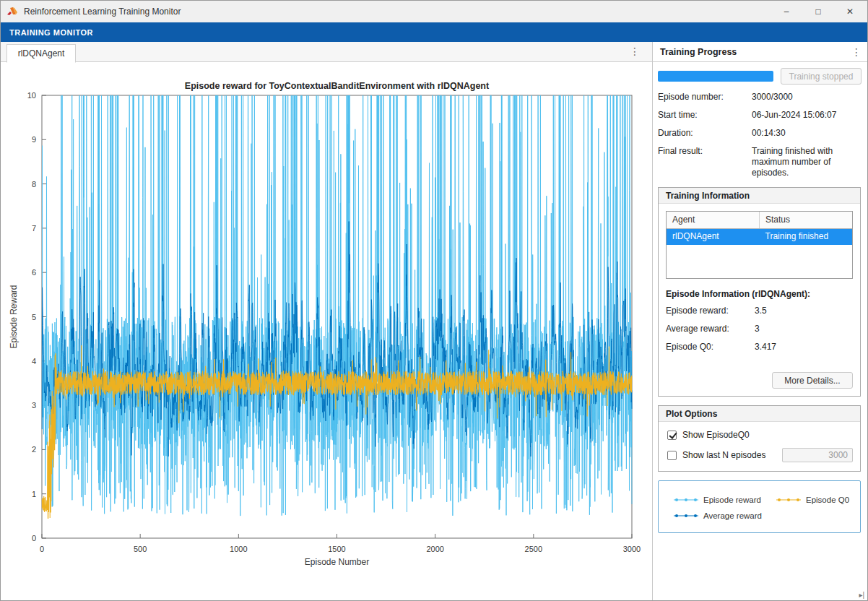  Describe the element at coordinates (686, 516) in the screenshot. I see `average-reward-line-icon` at that location.